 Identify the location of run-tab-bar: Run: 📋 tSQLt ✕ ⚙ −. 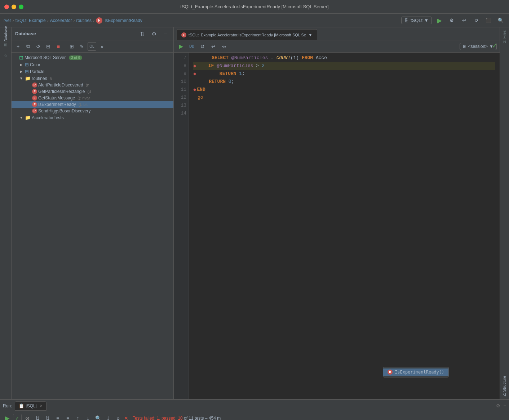
(254, 406).